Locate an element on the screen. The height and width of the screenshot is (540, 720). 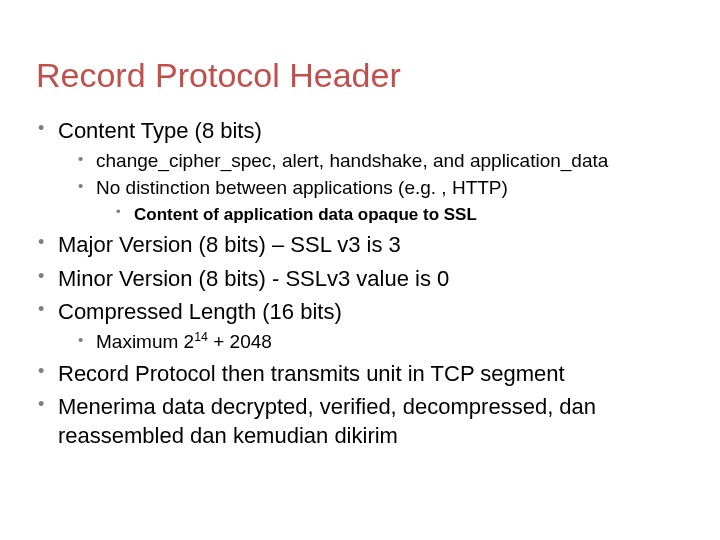
bullet-text: Compressed Length (16 bits) is located at coordinates (200, 312).